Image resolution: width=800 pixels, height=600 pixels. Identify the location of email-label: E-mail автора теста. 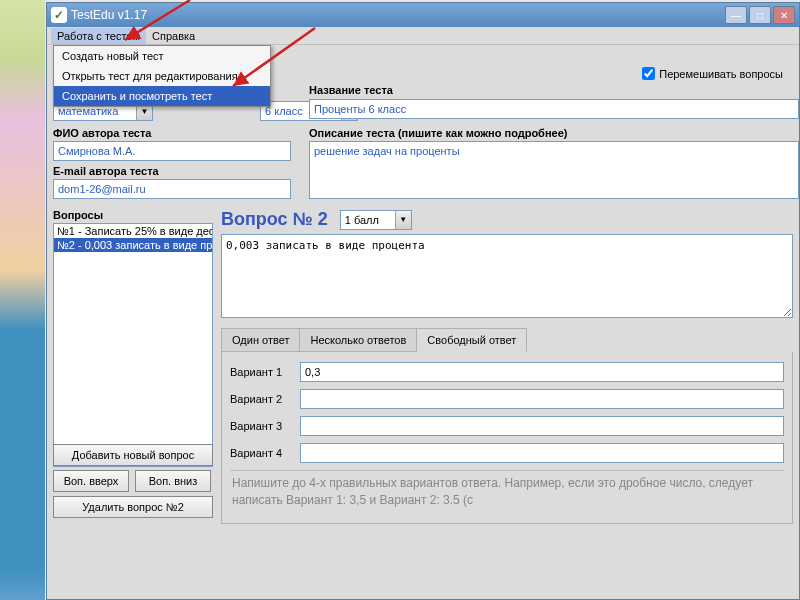
(106, 171).